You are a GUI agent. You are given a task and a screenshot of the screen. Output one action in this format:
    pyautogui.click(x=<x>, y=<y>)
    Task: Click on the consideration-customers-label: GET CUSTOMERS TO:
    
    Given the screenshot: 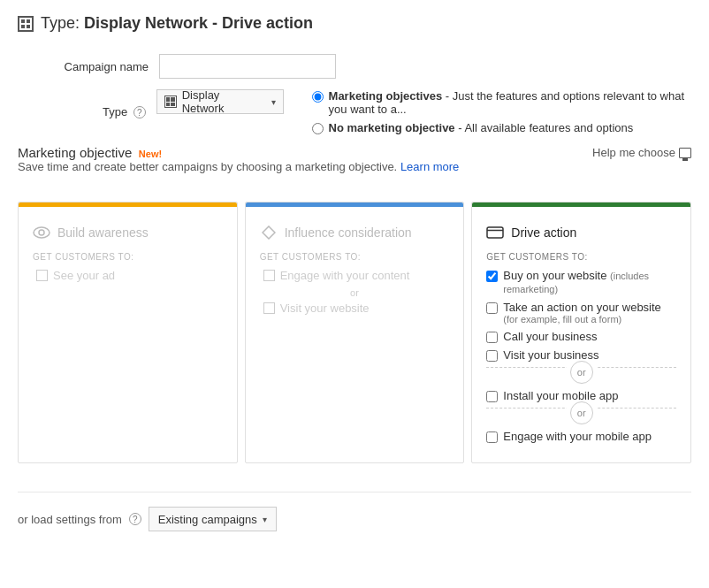 What is the action you would take?
    pyautogui.click(x=355, y=256)
    